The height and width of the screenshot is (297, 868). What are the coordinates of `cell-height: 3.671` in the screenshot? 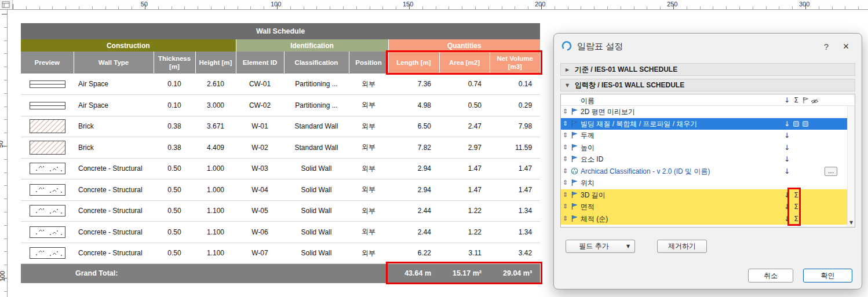 It's located at (216, 126).